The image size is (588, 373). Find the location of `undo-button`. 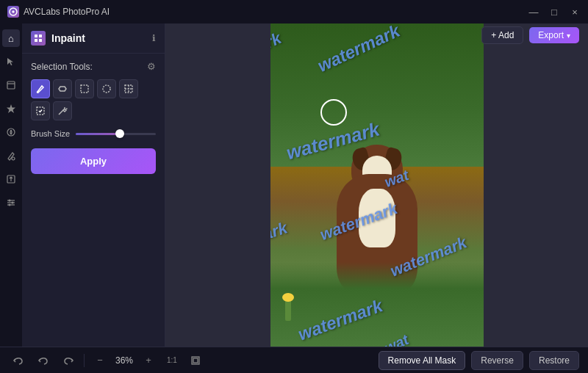

undo-button is located at coordinates (18, 361).